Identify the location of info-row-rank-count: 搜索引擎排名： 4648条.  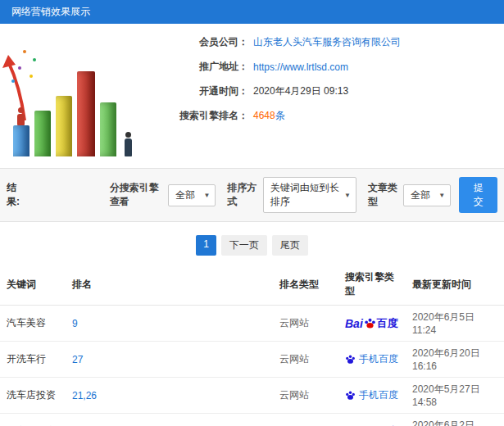
(276, 116).